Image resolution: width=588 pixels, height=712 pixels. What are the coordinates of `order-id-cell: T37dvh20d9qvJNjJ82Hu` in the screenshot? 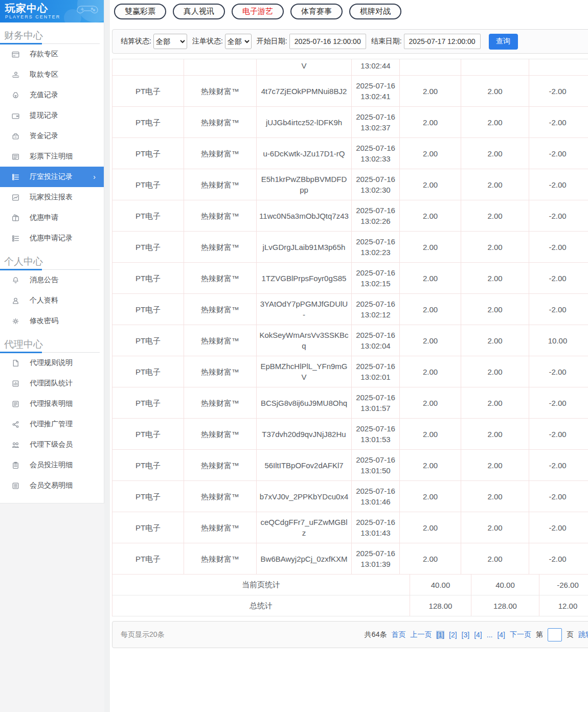 It's located at (304, 434).